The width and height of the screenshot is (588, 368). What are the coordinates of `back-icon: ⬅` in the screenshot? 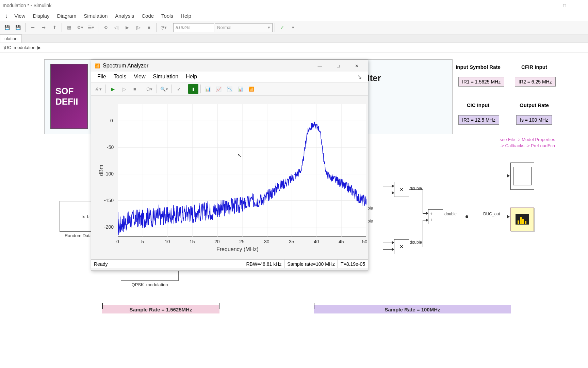 It's located at (33, 28).